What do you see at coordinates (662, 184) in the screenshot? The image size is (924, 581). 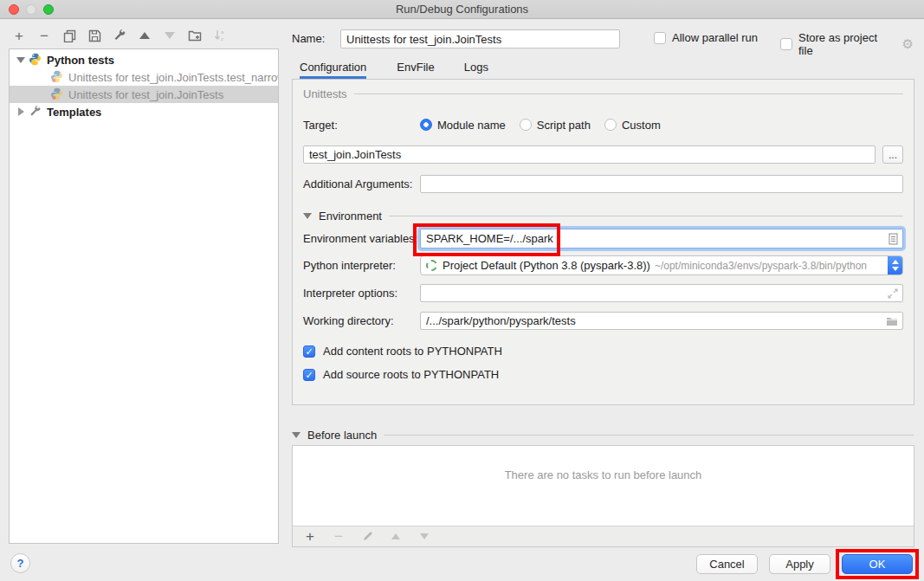 I see `additional-arguments-field-wrap` at bounding box center [662, 184].